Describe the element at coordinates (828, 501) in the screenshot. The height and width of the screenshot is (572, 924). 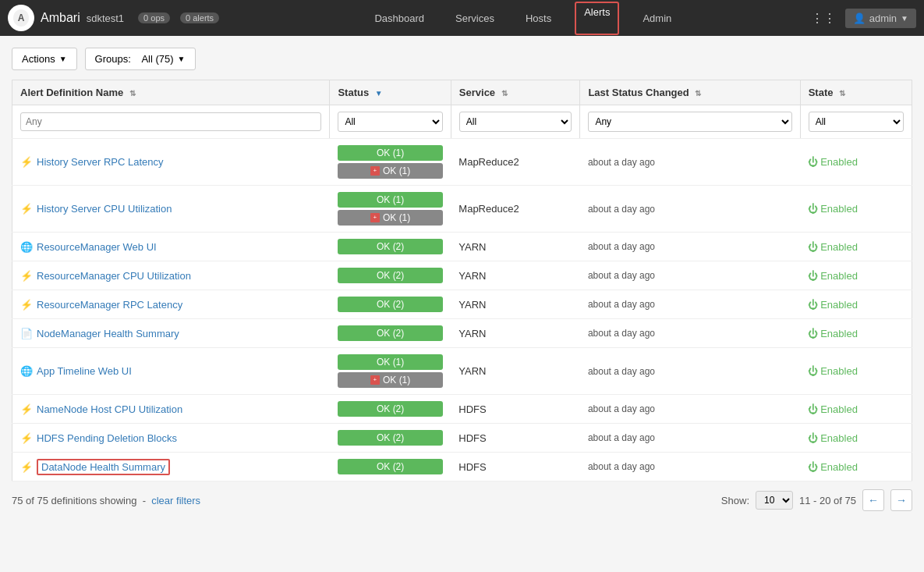
I see `page-info: 11 - 20 of 75` at that location.